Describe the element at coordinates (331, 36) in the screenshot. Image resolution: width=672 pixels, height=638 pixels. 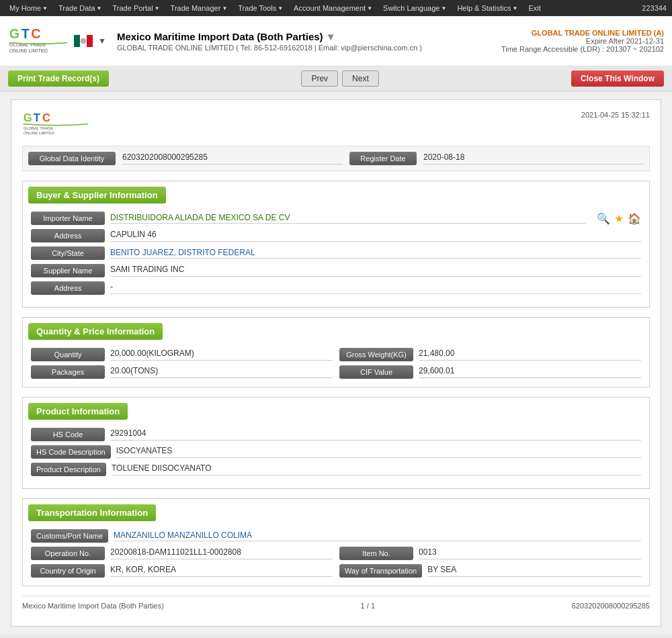
I see `title-dropdown: ▼` at that location.